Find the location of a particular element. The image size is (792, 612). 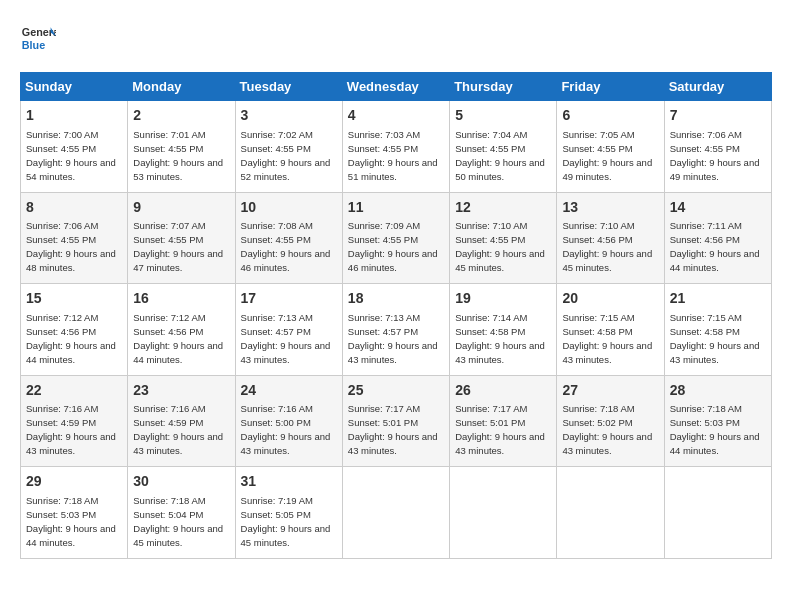

calendar-cell: 14 Sunrise: 7:11 AMSunset: 4:56 PMDaylig… is located at coordinates (718, 238).